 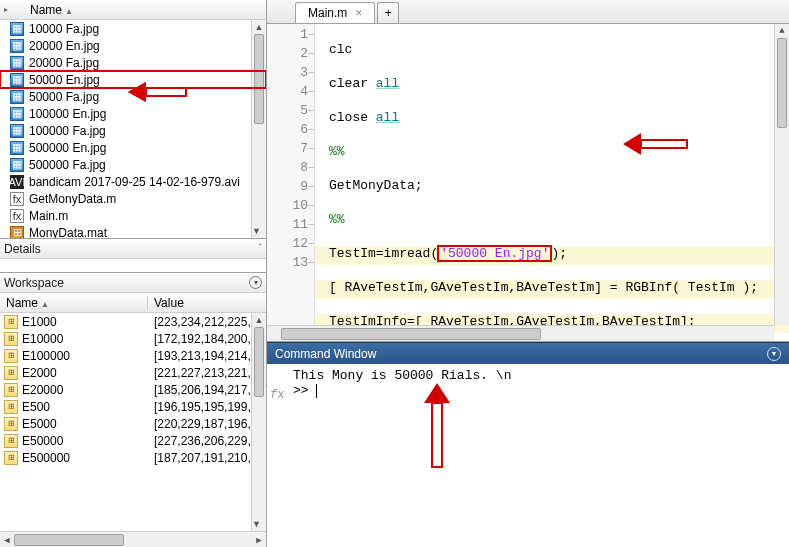 What do you see at coordinates (133, 232) in the screenshot?
I see `file-row: ⊞MonyData.mat` at bounding box center [133, 232].